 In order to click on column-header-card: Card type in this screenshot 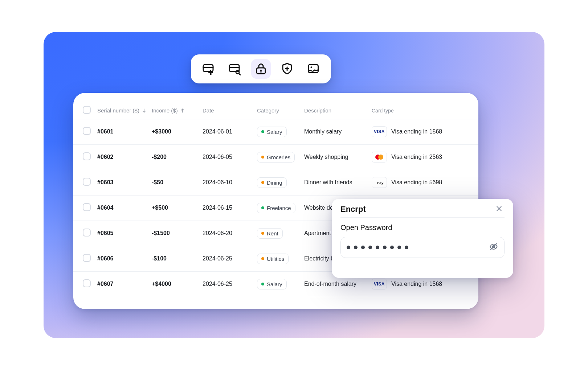, I will do `click(424, 111)`.